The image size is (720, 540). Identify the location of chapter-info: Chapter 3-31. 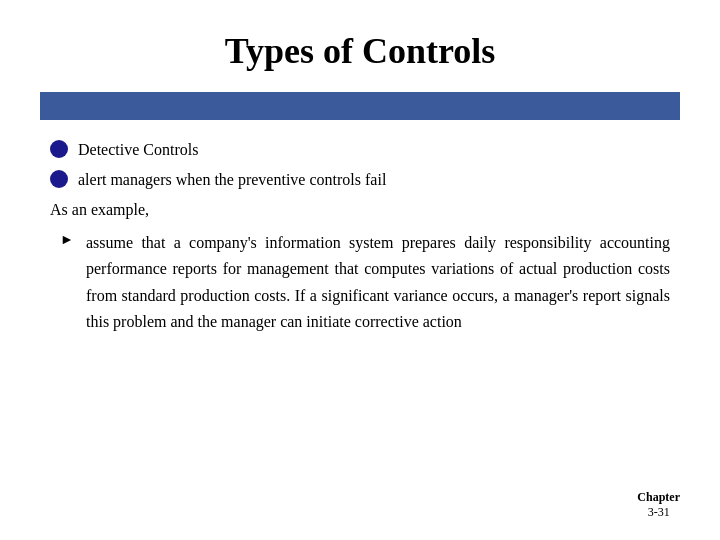
(658, 505).